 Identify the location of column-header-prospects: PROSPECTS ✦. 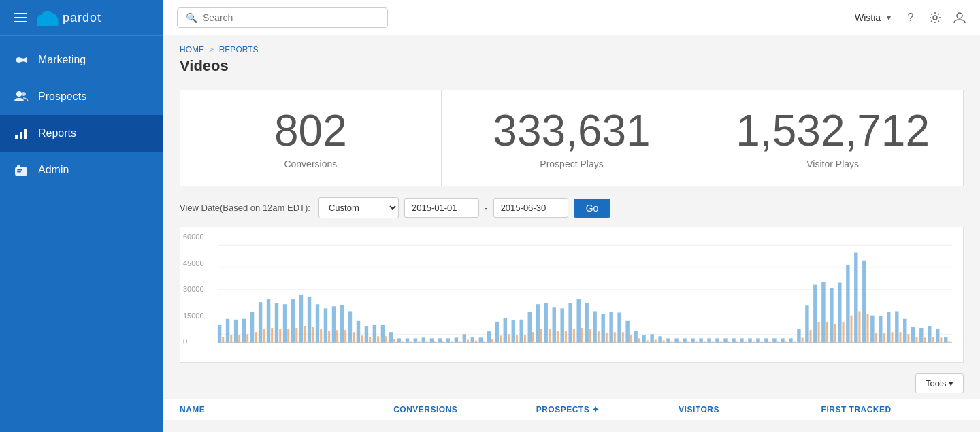
(607, 410).